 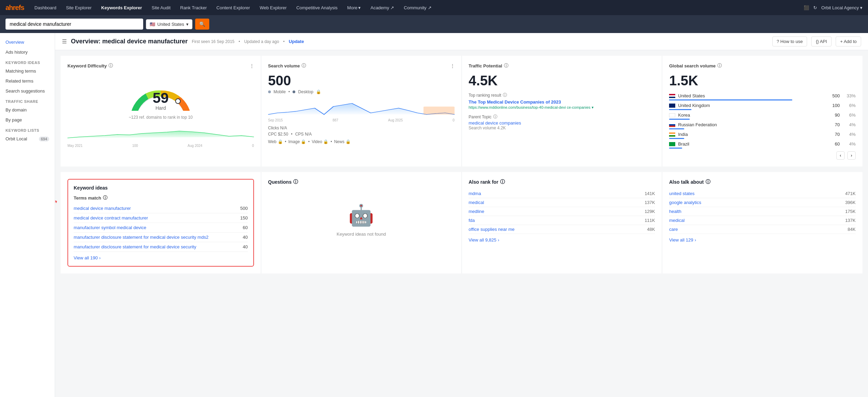 What do you see at coordinates (495, 117) in the screenshot?
I see `parent-topic-info: ⓘ` at bounding box center [495, 117].